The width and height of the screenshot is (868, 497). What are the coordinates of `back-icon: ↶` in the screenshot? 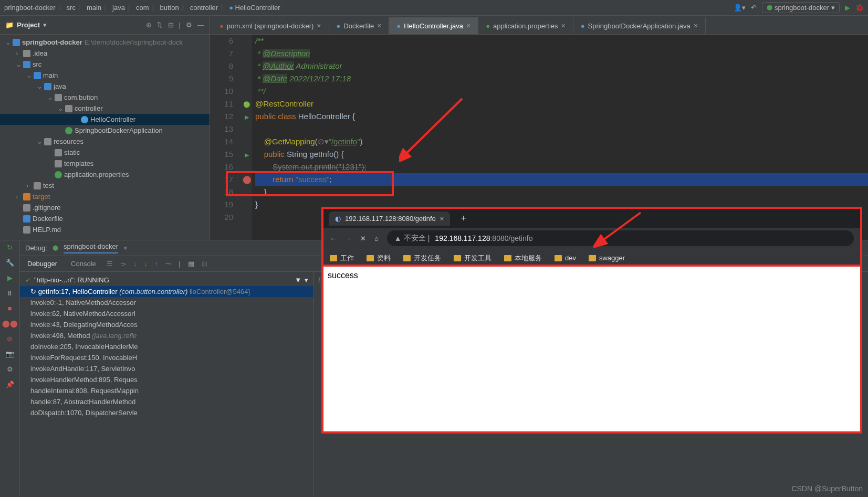 It's located at (754, 7).